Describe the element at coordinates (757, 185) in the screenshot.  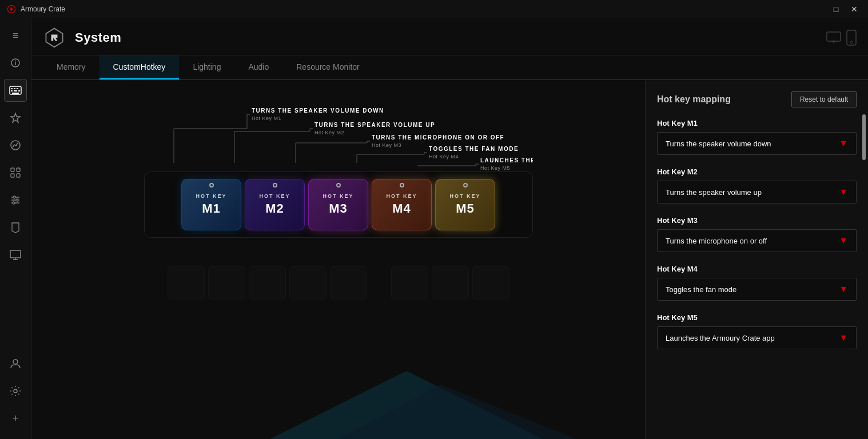
I see `hotkey-entry-m2: Hot Key M2 Turns the speaker volume up ▼` at that location.